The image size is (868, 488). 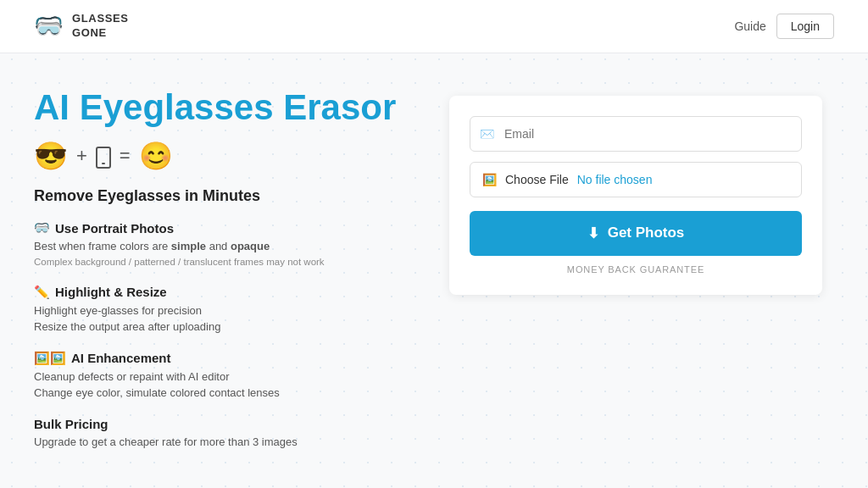 What do you see at coordinates (81, 156) in the screenshot?
I see `emoji-plus: +` at bounding box center [81, 156].